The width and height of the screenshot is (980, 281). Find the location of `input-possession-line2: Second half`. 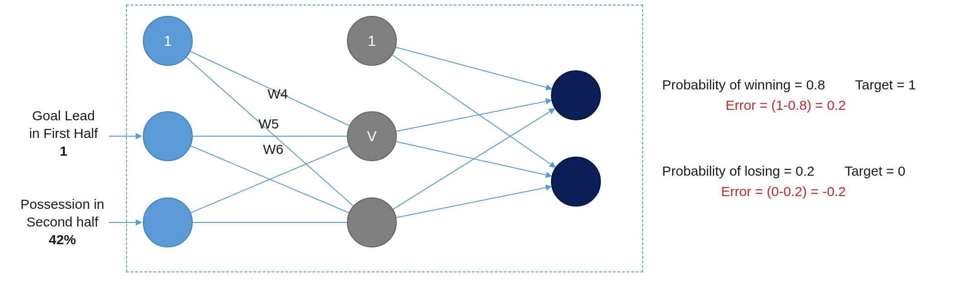

input-possession-line2: Second half is located at coordinates (62, 222).